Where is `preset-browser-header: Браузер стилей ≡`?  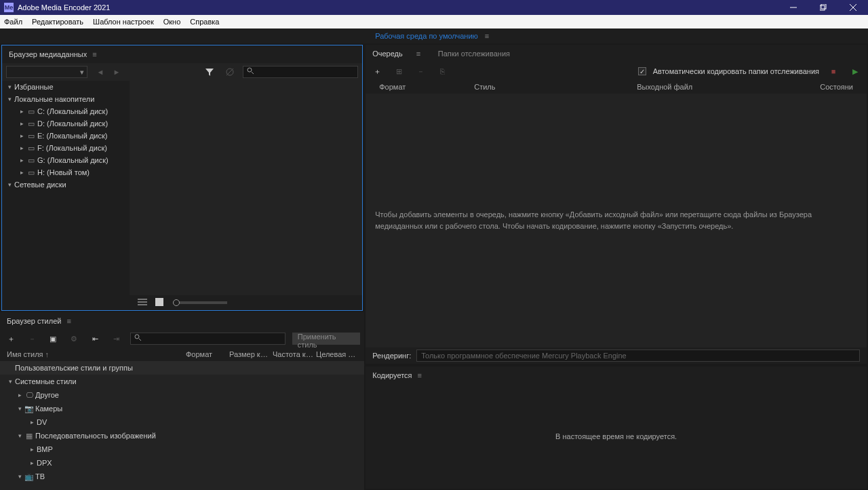
preset-browser-header: Браузер стилей ≡ is located at coordinates (182, 321).